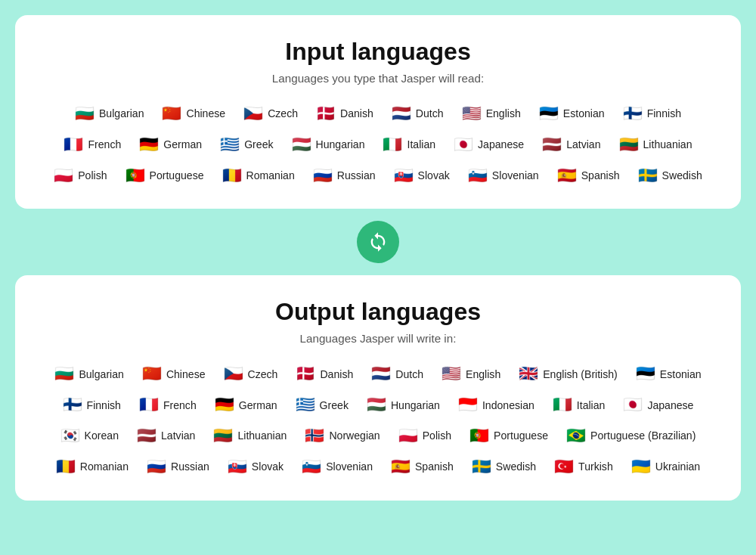  What do you see at coordinates (478, 175) in the screenshot?
I see `flag-icon: 🇸🇮` at bounding box center [478, 175].